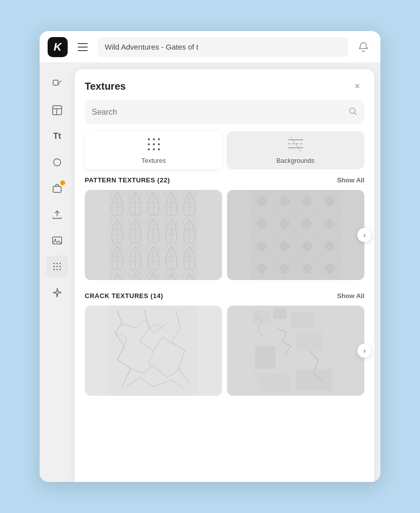 This screenshot has height=513, width=420. What do you see at coordinates (153, 235) in the screenshot?
I see `leaf-pattern` at bounding box center [153, 235].